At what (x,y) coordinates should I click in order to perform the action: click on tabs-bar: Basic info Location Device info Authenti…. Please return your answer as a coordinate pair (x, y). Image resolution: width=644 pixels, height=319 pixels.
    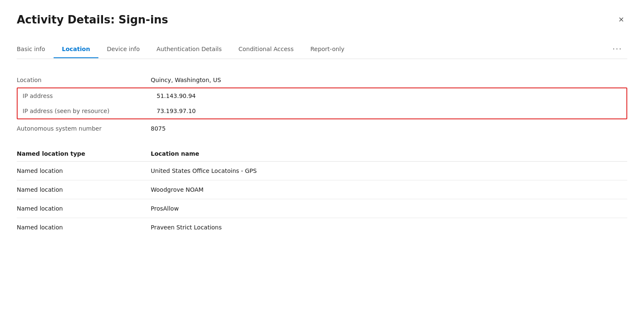
    Looking at the image, I should click on (322, 49).